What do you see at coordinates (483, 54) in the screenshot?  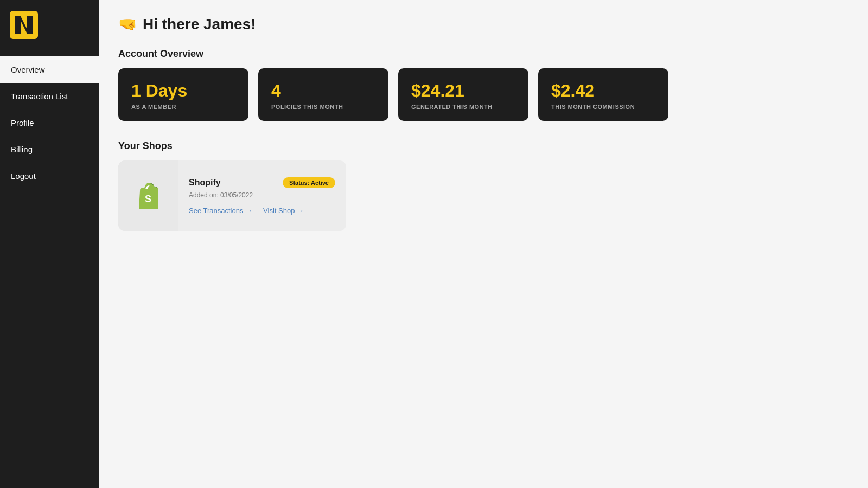 I see `account-overview-title: Account Overview` at bounding box center [483, 54].